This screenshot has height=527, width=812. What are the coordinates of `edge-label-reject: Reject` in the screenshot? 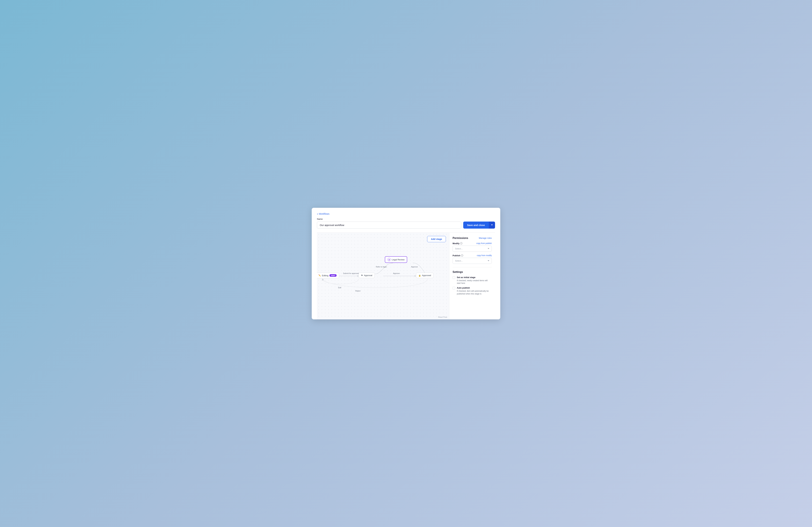 It's located at (358, 291).